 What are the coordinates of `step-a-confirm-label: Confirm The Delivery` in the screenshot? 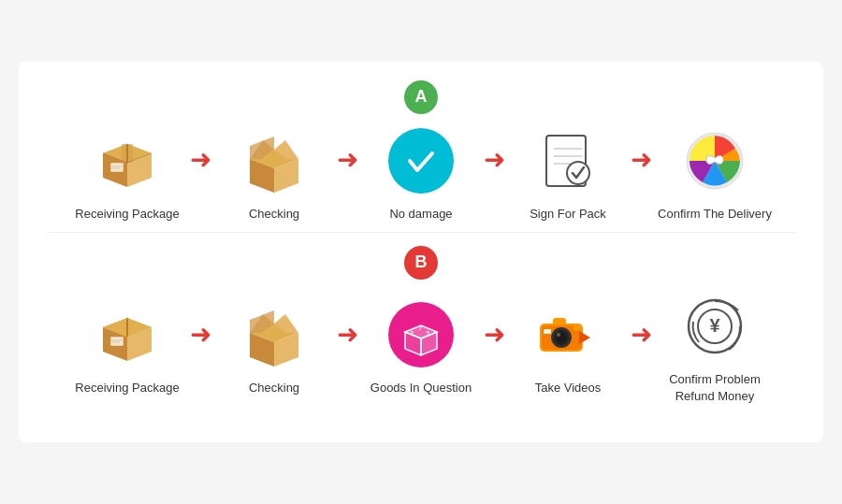 It's located at (715, 214).